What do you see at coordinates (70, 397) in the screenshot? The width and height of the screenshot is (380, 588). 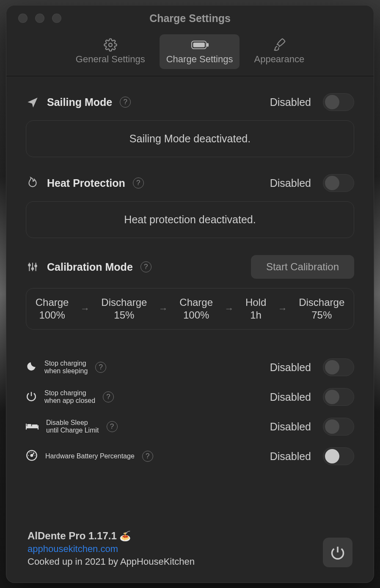 I see `stop-charging-closed-label: Stop charging when app closed` at bounding box center [70, 397].